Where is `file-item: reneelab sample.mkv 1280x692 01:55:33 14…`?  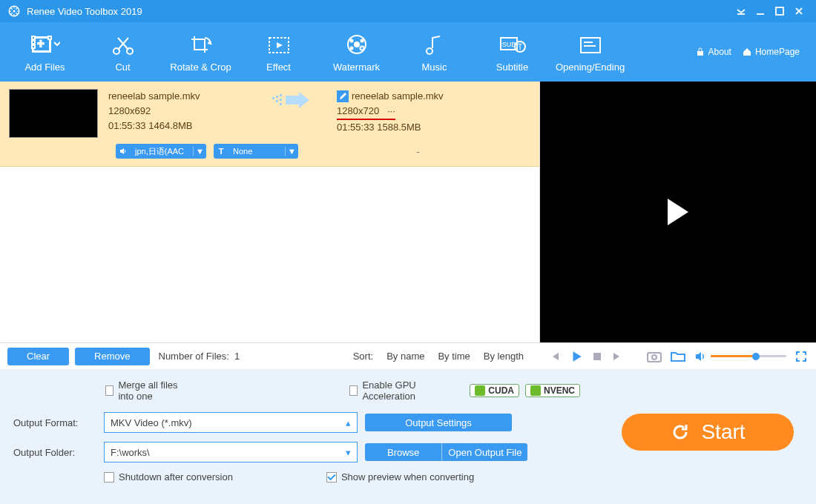
file-item: reneelab sample.mkv 1280x692 01:55:33 14… is located at coordinates (270, 125).